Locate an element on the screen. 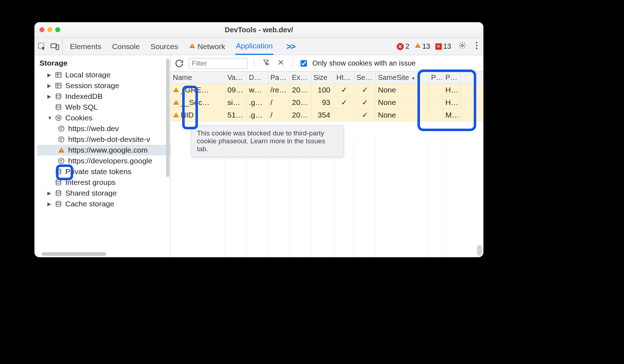 This screenshot has height=364, width=624. sidebar-item-label: Local storage is located at coordinates (88, 75).